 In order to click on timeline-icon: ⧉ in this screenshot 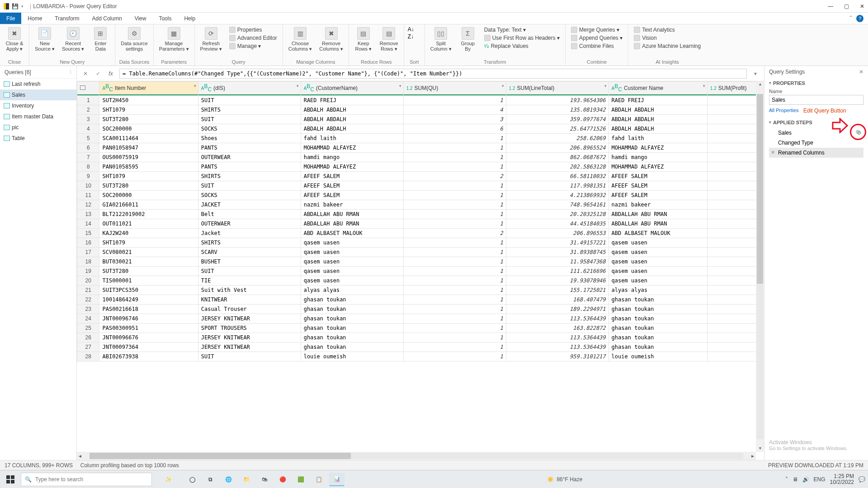, I will do `click(210, 479)`.